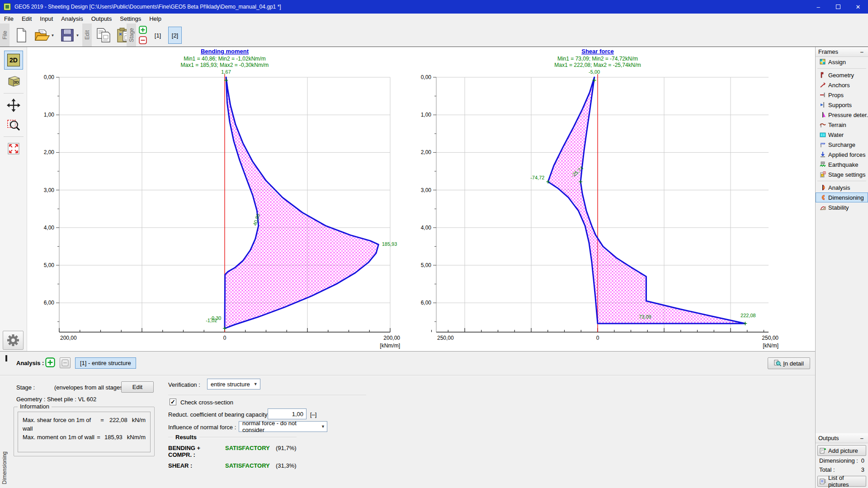 The height and width of the screenshot is (488, 868). I want to click on panel-separator, so click(408, 375).